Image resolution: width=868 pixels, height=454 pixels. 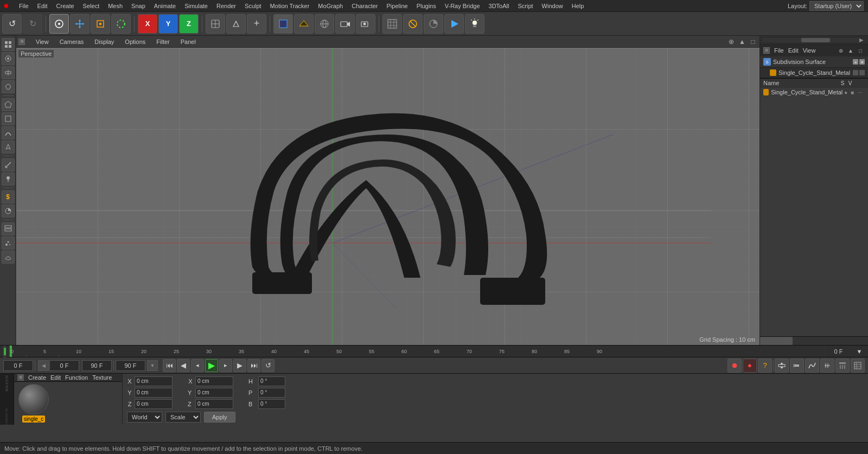 What do you see at coordinates (392, 24) in the screenshot?
I see `grid-toggle-btn` at bounding box center [392, 24].